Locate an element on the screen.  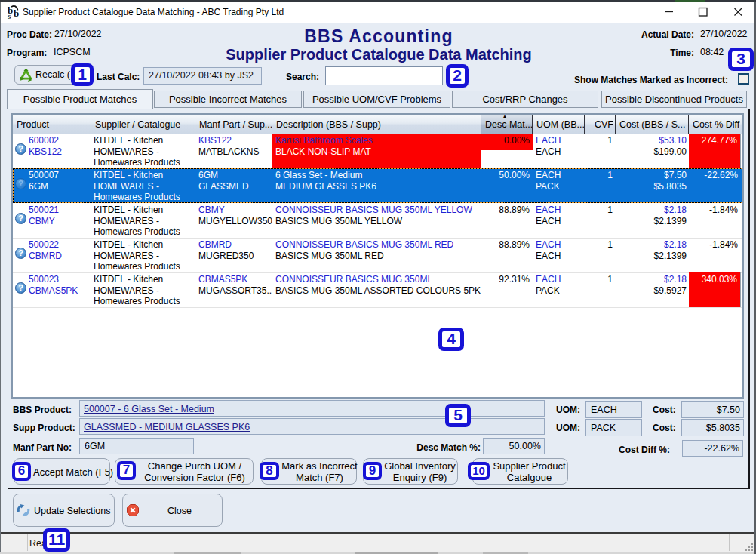
svg-text: s is located at coordinates (9, 16).